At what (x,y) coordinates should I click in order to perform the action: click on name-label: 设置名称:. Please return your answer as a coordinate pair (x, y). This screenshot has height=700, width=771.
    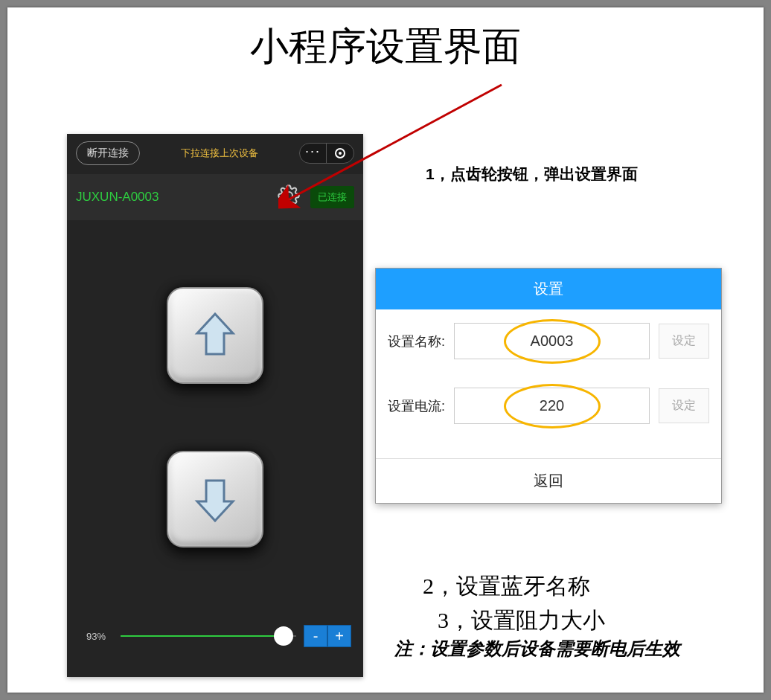
    Looking at the image, I should click on (417, 341).